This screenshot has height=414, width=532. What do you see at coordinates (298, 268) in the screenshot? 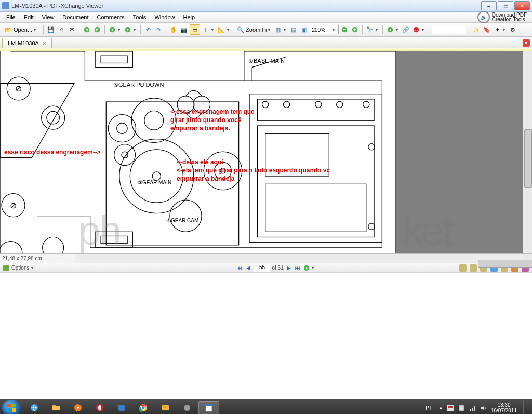
I see `last-page-button: ⏭` at bounding box center [298, 268].